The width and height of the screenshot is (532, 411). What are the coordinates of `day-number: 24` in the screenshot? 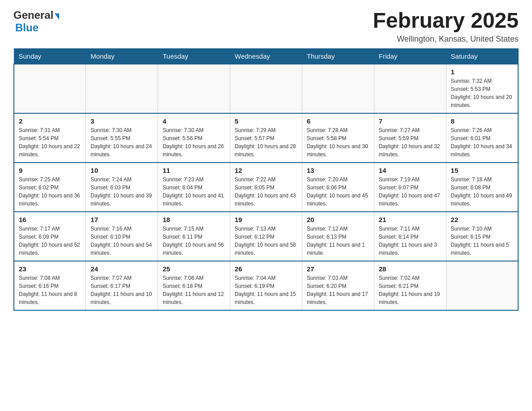 It's located at (122, 269).